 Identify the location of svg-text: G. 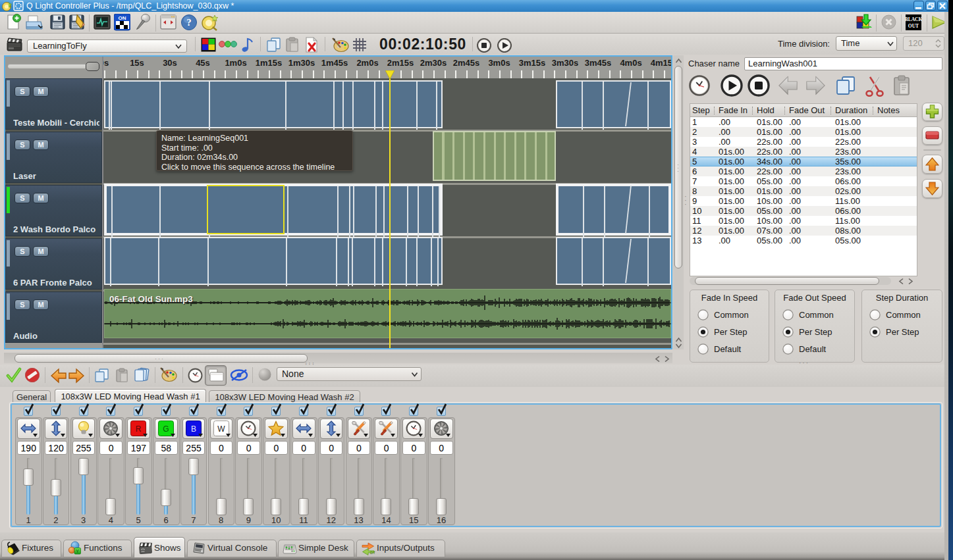
(166, 429).